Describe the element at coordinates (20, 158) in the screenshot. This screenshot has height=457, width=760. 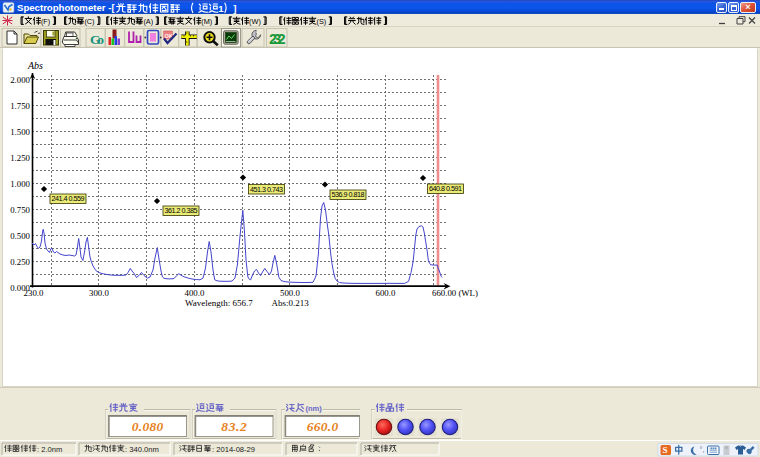
I see `svg-text: 1.250` at that location.